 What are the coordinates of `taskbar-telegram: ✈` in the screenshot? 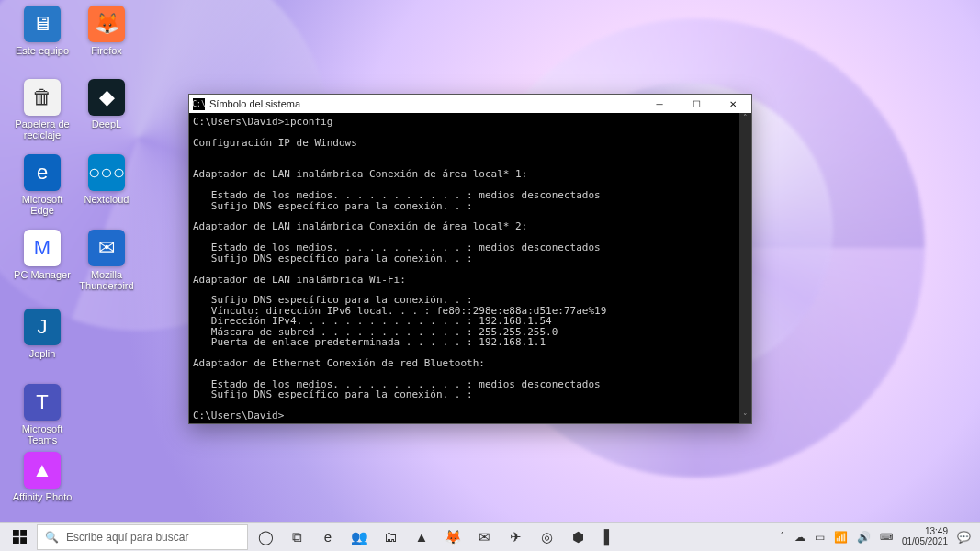 It's located at (515, 537).